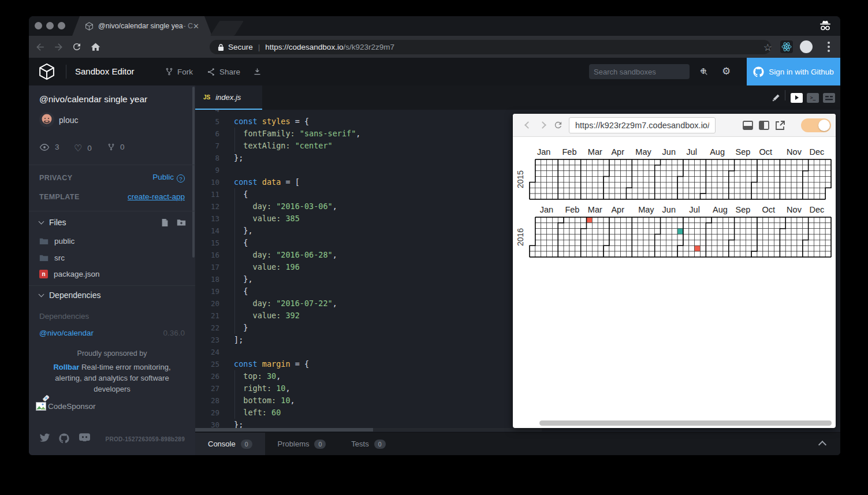  What do you see at coordinates (528, 125) in the screenshot?
I see `preview-back-icon` at bounding box center [528, 125].